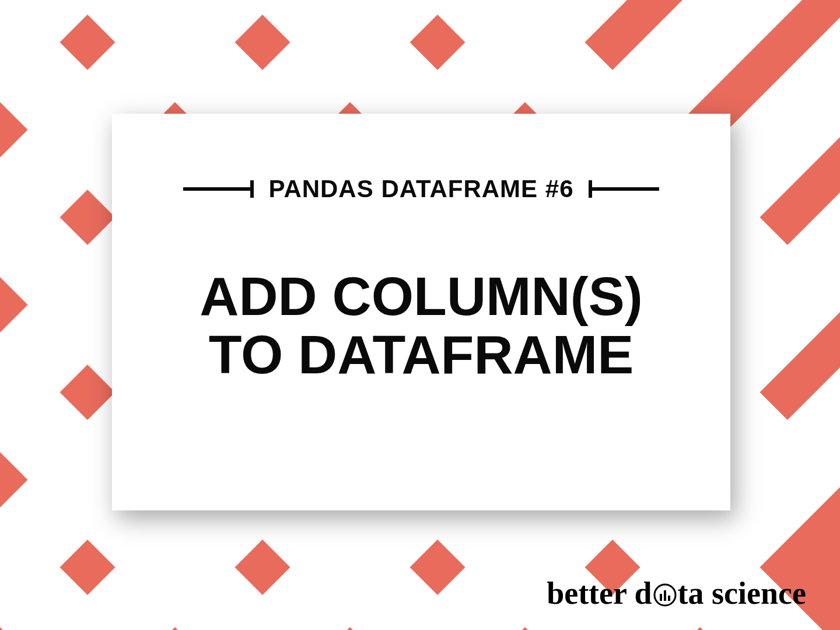 This screenshot has width=840, height=630. I want to click on series-label: PANDAS DATAFRAME #6, so click(421, 189).